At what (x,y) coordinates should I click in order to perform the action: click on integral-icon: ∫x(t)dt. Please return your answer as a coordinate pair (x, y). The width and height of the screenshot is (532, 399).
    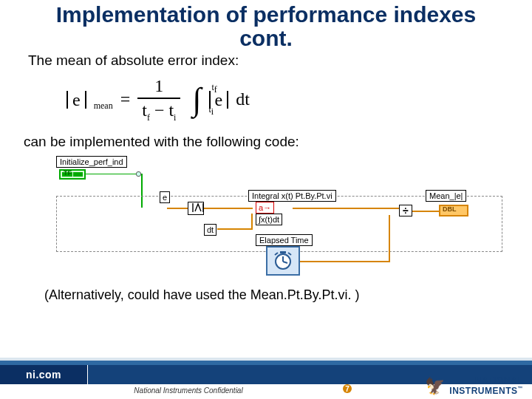
    Looking at the image, I should click on (269, 219).